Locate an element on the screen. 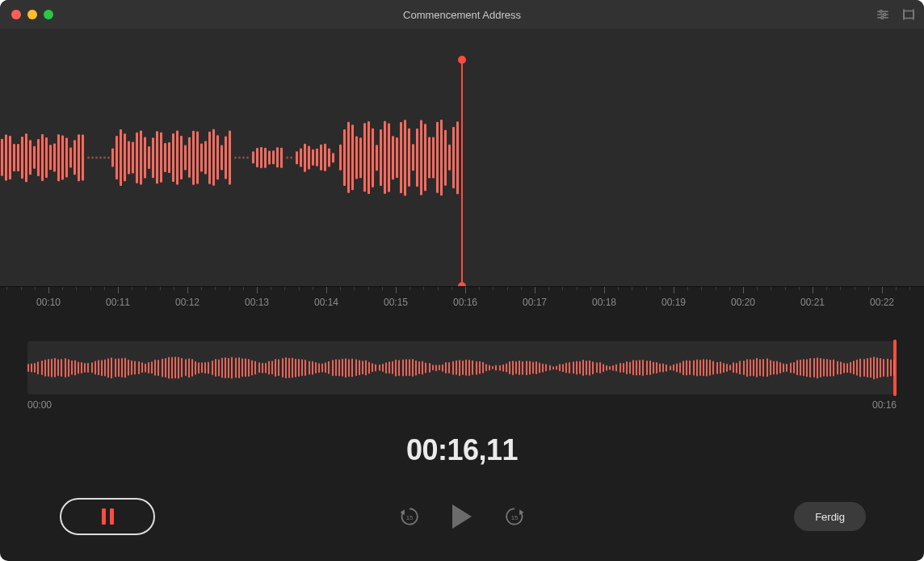 This screenshot has height=561, width=924. play-button is located at coordinates (462, 517).